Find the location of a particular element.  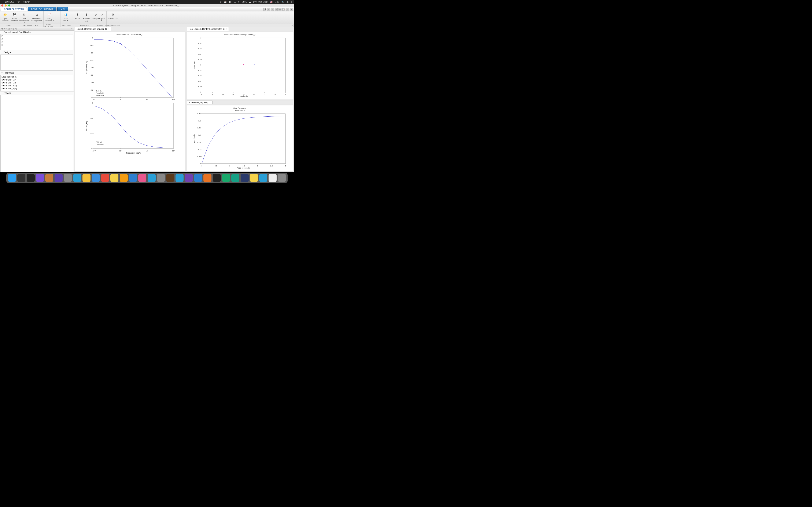

dock-app-siri is located at coordinates (40, 178).